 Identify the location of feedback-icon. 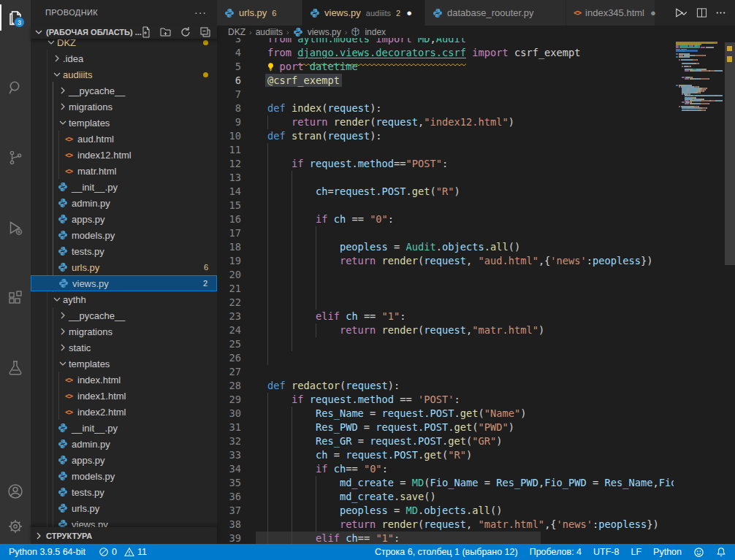
(698, 552).